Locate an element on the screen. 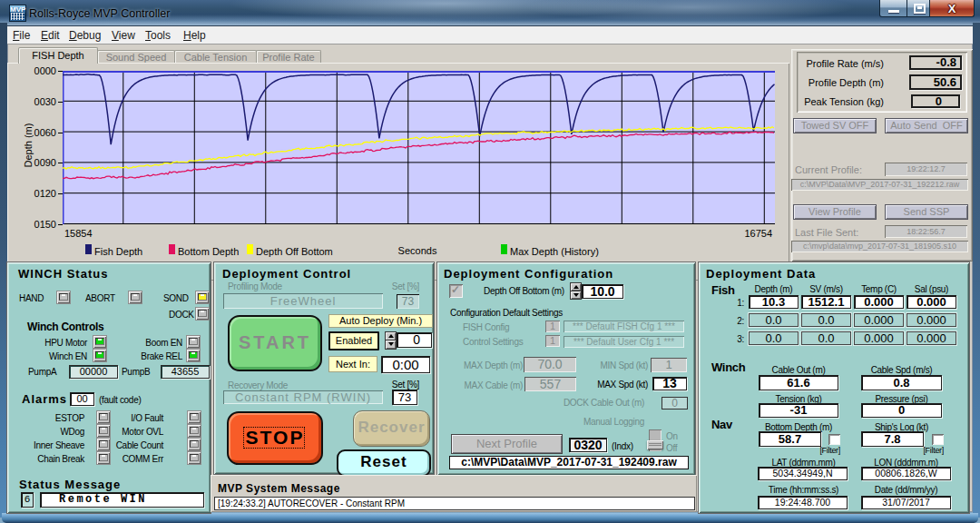  bottom-depth-filter-checkbox is located at coordinates (835, 439).